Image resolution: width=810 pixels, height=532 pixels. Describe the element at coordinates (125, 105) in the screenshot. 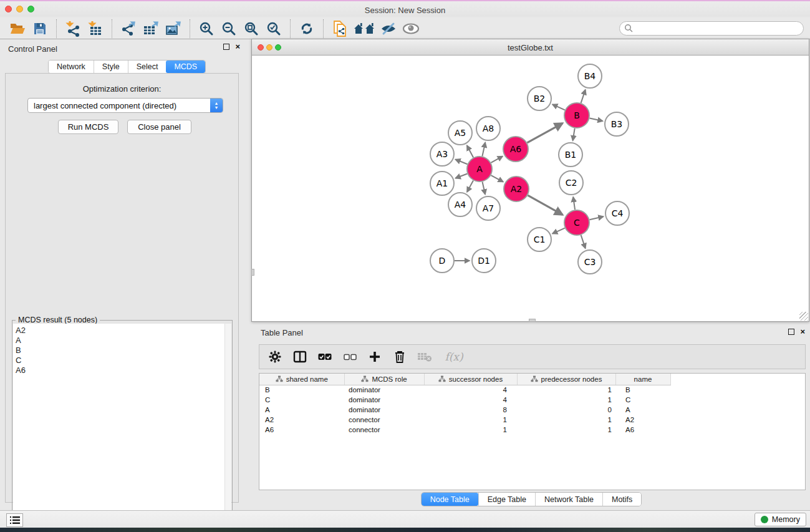

I see `criterion-dropdown: largest connected component (directed) ▲…` at that location.